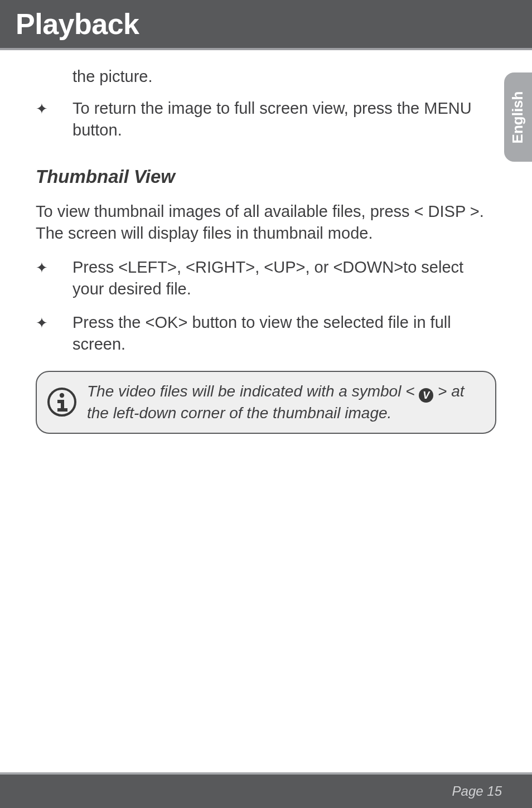  I want to click on info-callout: The video files will be indicated with a…, so click(266, 403).